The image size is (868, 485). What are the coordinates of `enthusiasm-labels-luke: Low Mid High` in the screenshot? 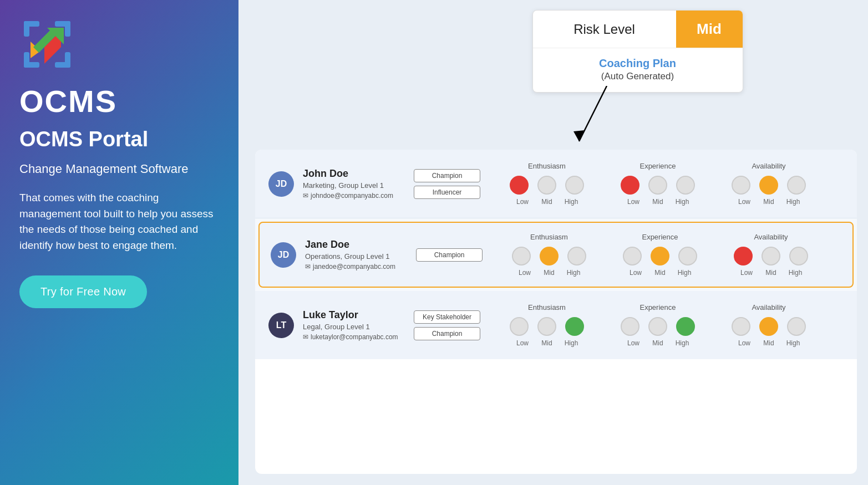 It's located at (547, 343).